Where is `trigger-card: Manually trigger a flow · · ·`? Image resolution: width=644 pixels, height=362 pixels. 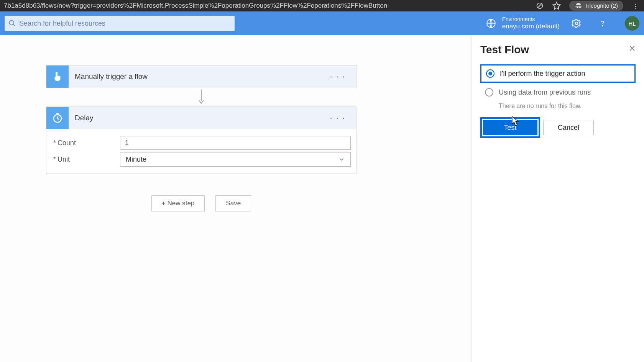 trigger-card: Manually trigger a flow · · · is located at coordinates (201, 77).